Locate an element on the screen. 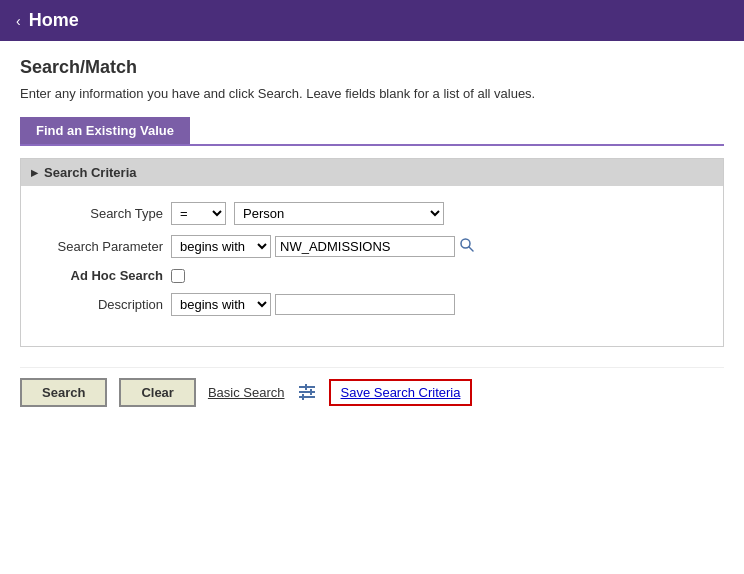 The image size is (744, 574). tab-container: Find an Existing Value is located at coordinates (372, 130).